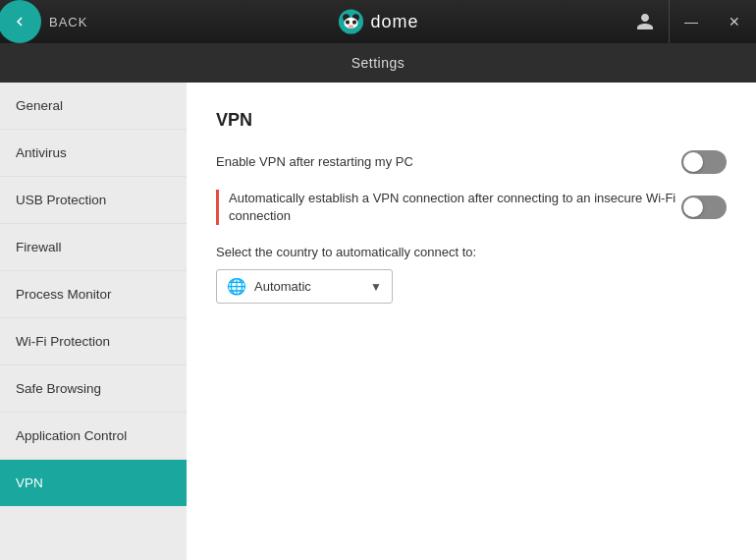  What do you see at coordinates (691, 22) in the screenshot?
I see `minimize-button: —` at bounding box center [691, 22].